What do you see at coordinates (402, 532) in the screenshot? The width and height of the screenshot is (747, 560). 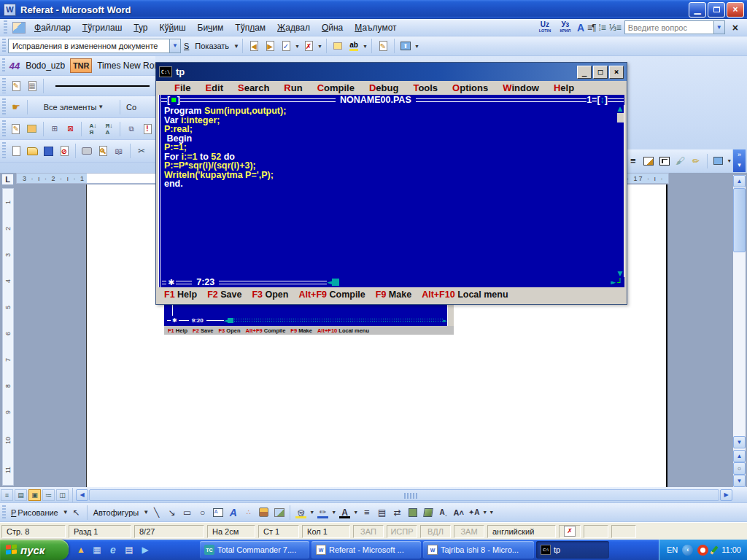 I see `status-flag-испр: ИСПР` at bounding box center [402, 532].